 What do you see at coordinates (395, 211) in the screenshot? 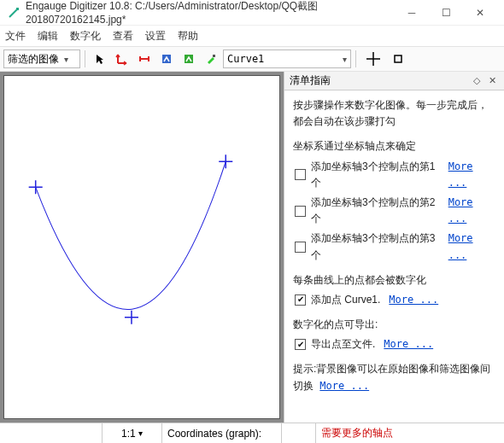
I see `axis-point-2-row: 添加坐标轴3个控制点的第2个 More ...` at bounding box center [395, 211].